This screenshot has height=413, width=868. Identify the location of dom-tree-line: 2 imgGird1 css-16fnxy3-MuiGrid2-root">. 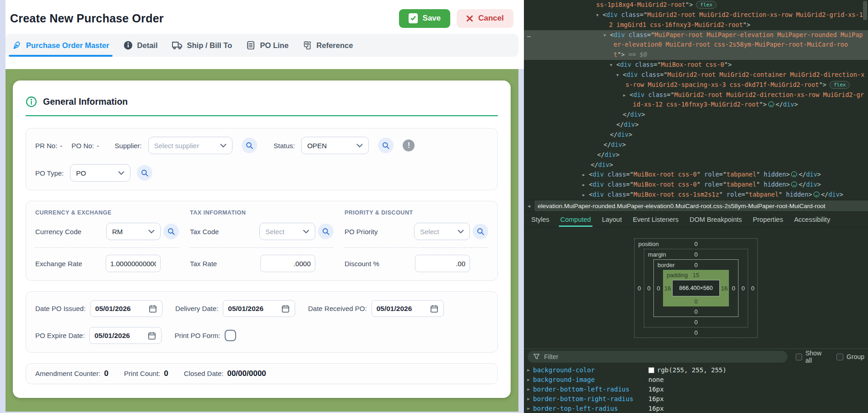
(696, 25).